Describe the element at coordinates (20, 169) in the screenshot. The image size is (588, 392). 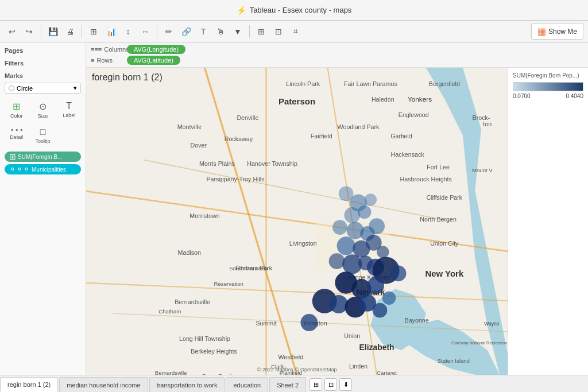
I see `muni-badge-icon: ⚬⚬⚬` at that location.